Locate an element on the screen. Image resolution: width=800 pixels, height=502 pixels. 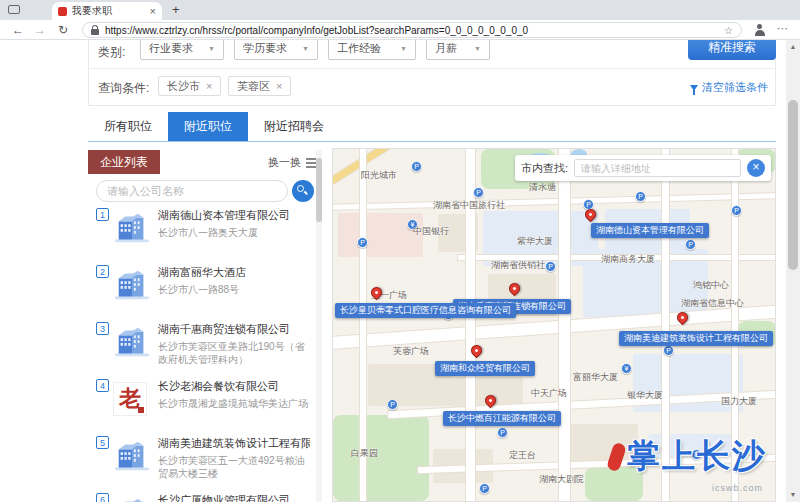
company-index-badge: 4 is located at coordinates (102, 386).